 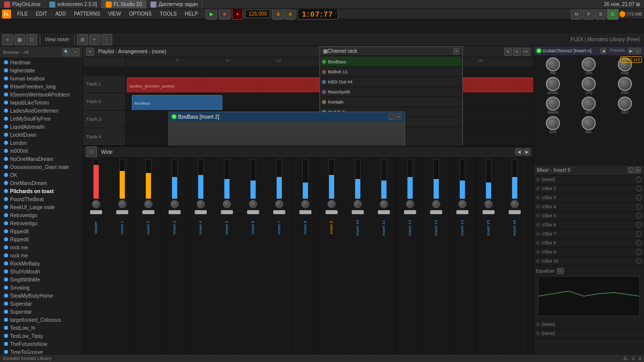 What do you see at coordinates (577, 14) in the screenshot?
I see `mixer-btn: M` at bounding box center [577, 14].